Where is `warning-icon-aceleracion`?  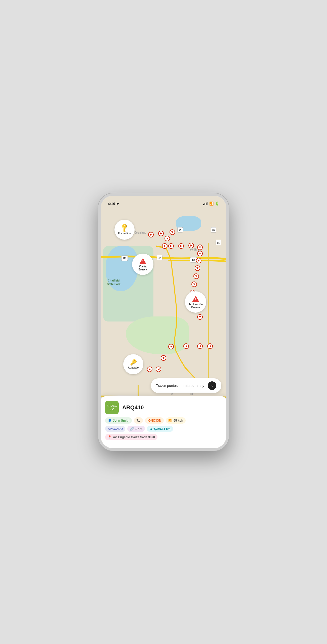
warning-icon-aceleracion is located at coordinates (196, 299).